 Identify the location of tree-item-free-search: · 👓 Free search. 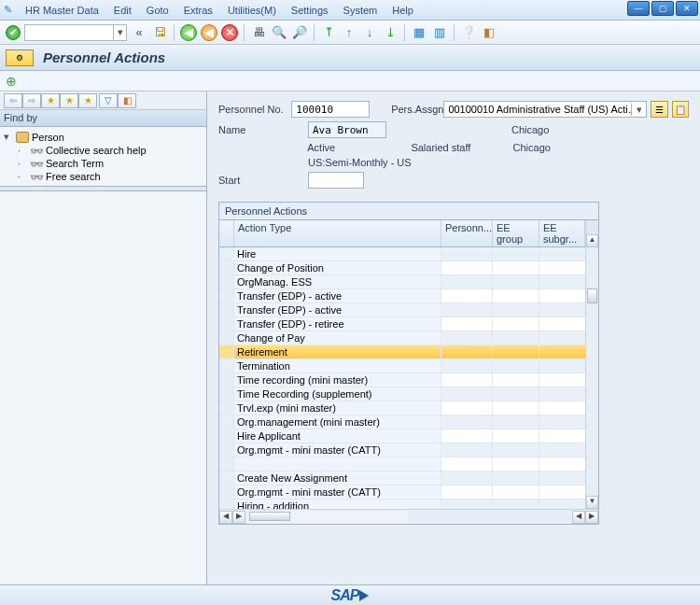
(103, 176).